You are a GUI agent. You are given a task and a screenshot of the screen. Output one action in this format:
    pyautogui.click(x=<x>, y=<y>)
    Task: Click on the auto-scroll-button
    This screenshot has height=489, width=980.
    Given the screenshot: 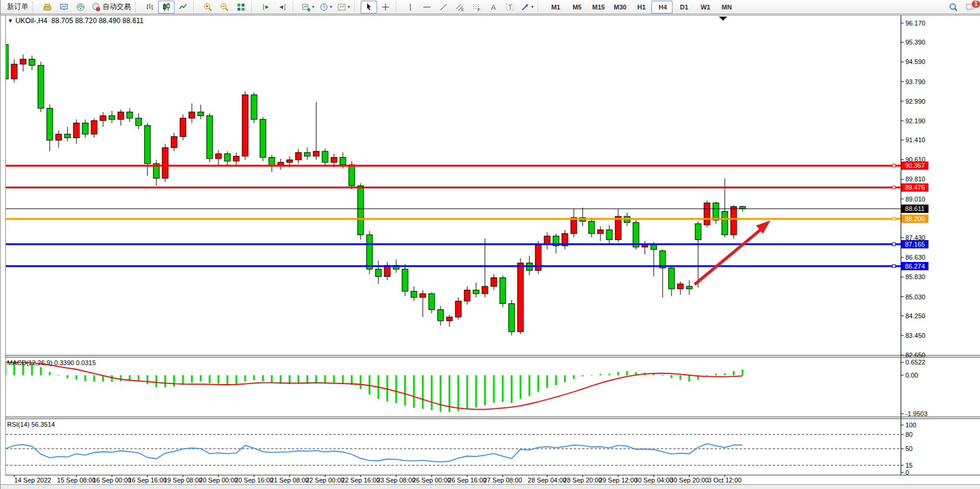 What is the action you would take?
    pyautogui.click(x=266, y=7)
    